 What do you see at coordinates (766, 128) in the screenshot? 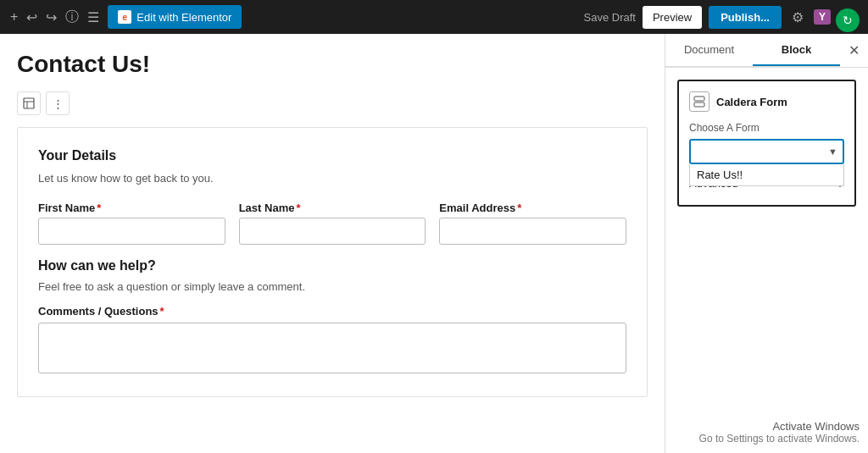
I see `choose-form-label: Choose A Form` at bounding box center [766, 128].